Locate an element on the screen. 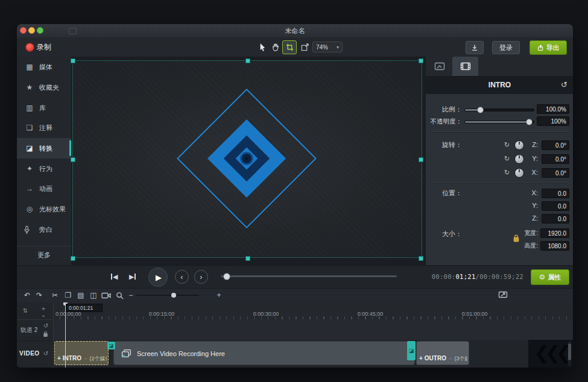  rotate-y-icon: ↻ is located at coordinates (507, 158).